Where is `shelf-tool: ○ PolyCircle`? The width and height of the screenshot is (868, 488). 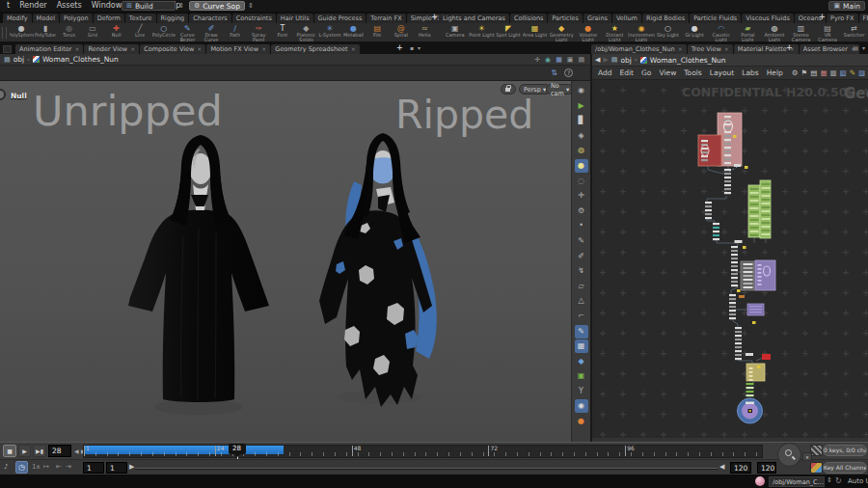
shelf-tool: ○ PolyCircle is located at coordinates (164, 33).